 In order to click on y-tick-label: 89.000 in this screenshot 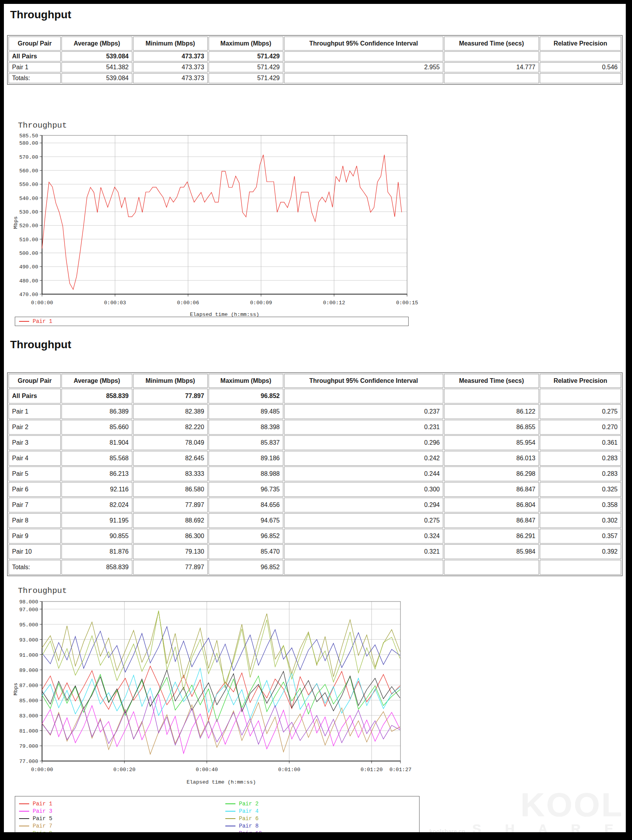, I will do `click(29, 671)`.